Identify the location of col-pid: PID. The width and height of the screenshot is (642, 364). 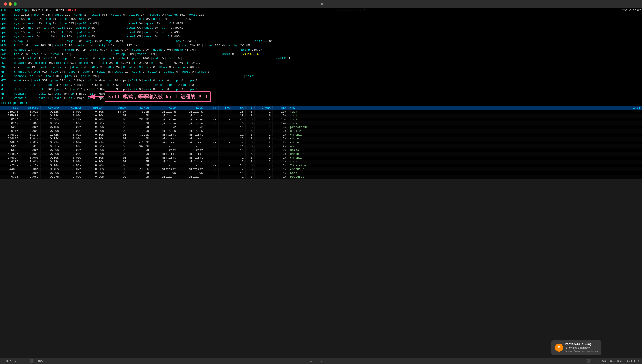
(10, 108).